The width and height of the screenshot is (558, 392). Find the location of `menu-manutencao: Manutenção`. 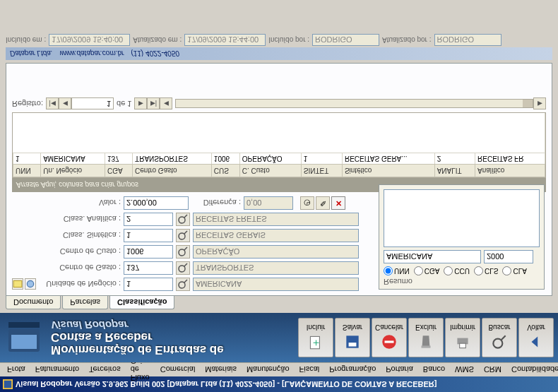

menu-manutencao: Manutenção is located at coordinates (268, 370).